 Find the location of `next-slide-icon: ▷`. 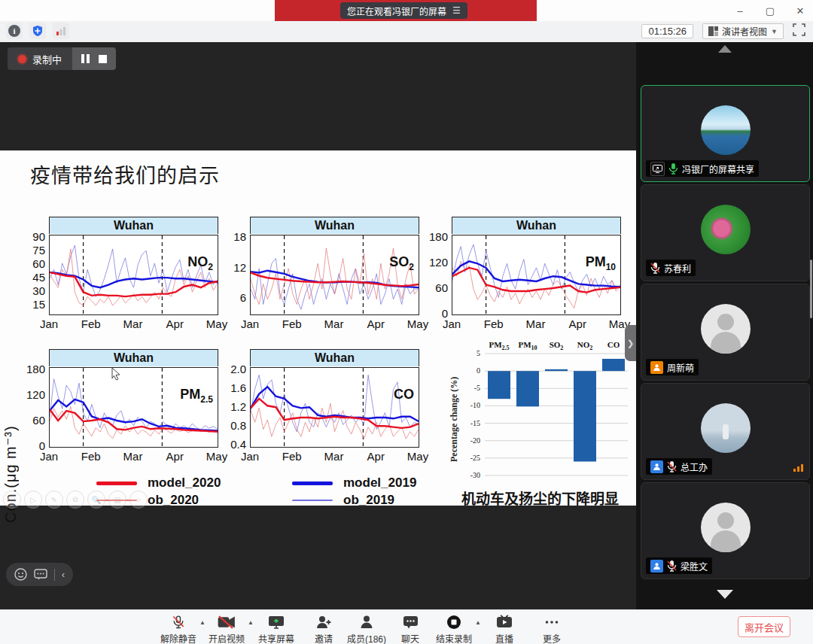

next-slide-icon: ▷ is located at coordinates (33, 500).